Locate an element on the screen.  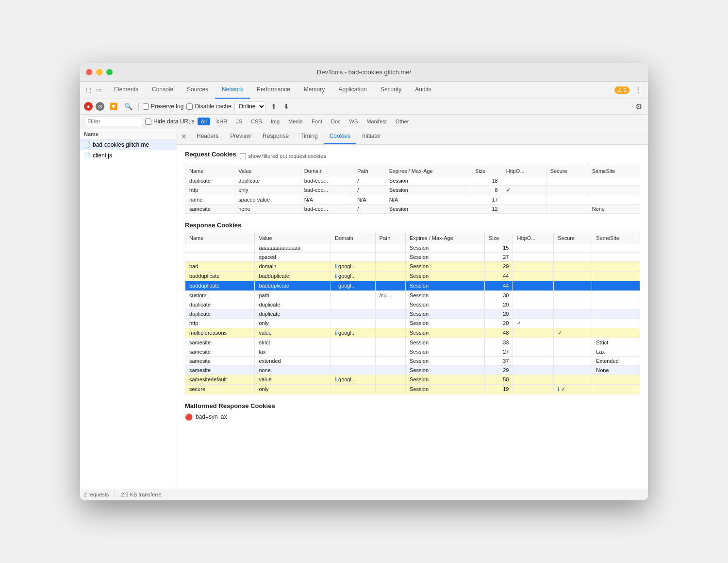
download-icon: ⬇ is located at coordinates (286, 106).